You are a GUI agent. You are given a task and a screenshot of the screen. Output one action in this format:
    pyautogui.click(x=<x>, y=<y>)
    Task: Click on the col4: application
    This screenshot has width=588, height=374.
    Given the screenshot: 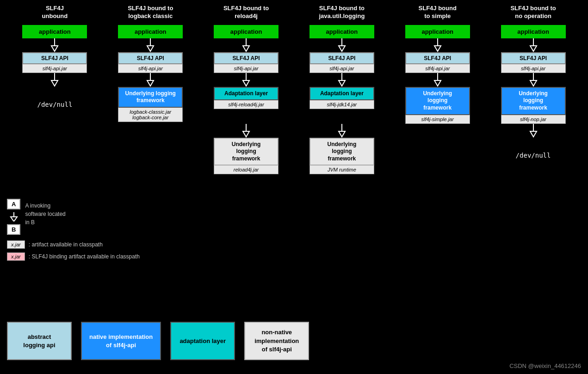 What is the action you would take?
    pyautogui.click(x=342, y=31)
    